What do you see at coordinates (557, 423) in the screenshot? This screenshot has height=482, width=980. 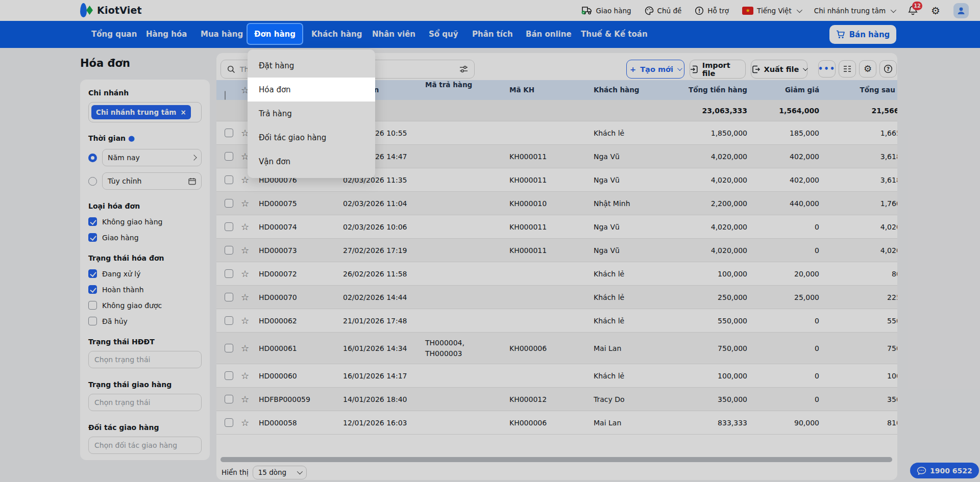 I see `invoice-row-HD000058: ☆HD00005812/01/2026 16:03KH000006Mai Lan…` at bounding box center [557, 423].